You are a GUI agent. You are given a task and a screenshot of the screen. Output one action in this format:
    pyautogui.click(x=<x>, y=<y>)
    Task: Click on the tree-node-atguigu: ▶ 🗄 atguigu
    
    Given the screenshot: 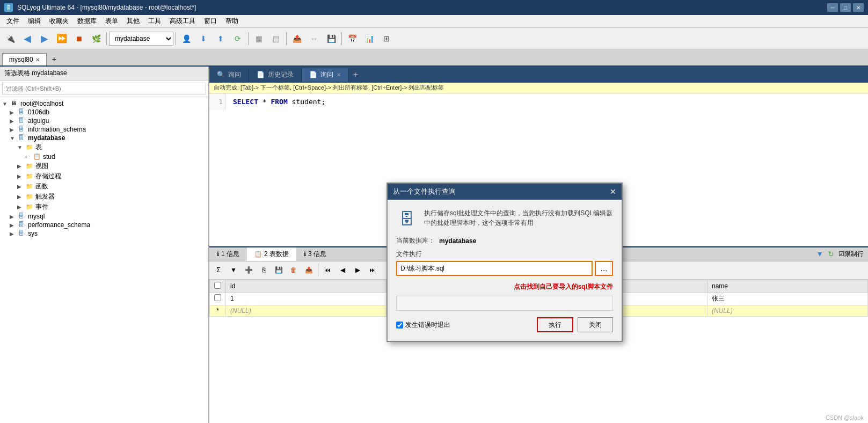 What is the action you would take?
    pyautogui.click(x=108, y=121)
    